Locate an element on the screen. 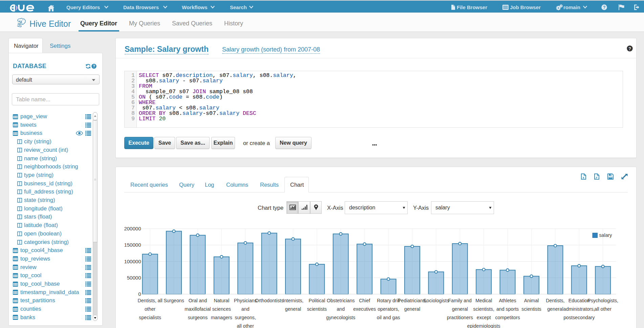 The height and width of the screenshot is (328, 644). svg-text: gynecologists is located at coordinates (341, 317).